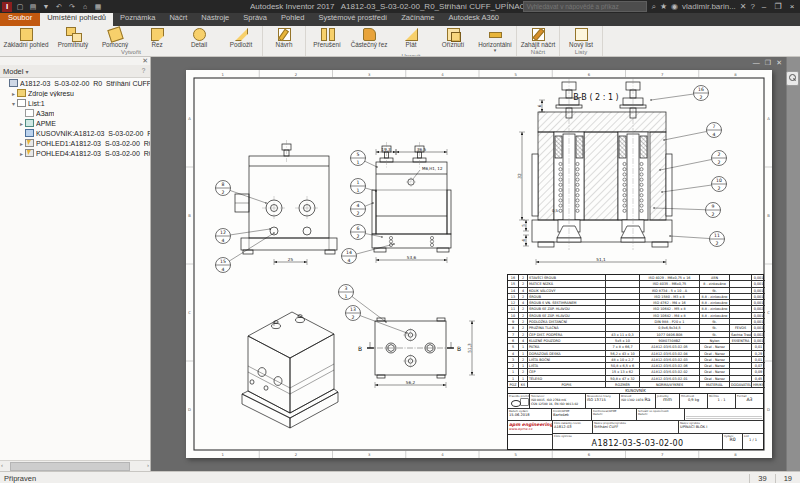  I want to click on user-name: vladimir.barin..., so click(709, 6).